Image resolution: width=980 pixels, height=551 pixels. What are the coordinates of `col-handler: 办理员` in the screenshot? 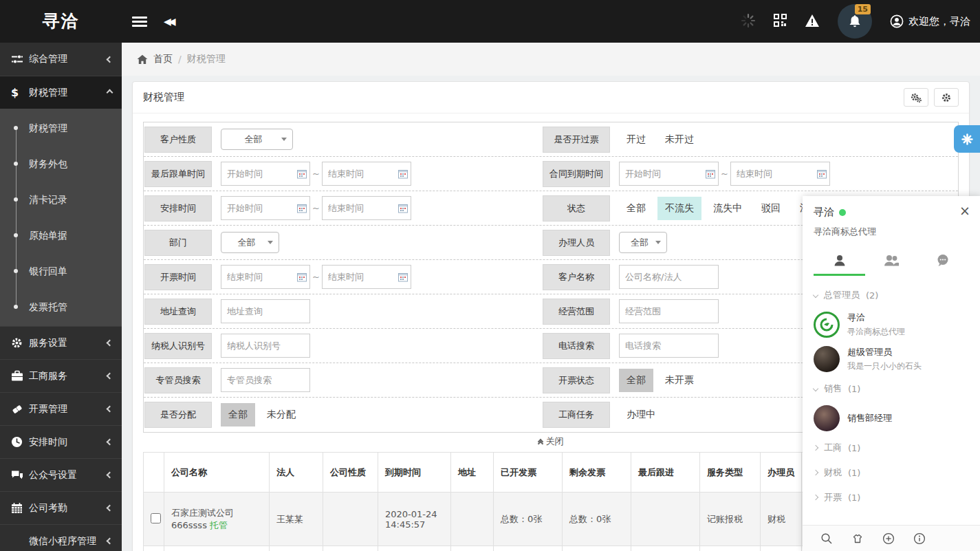 It's located at (781, 473).